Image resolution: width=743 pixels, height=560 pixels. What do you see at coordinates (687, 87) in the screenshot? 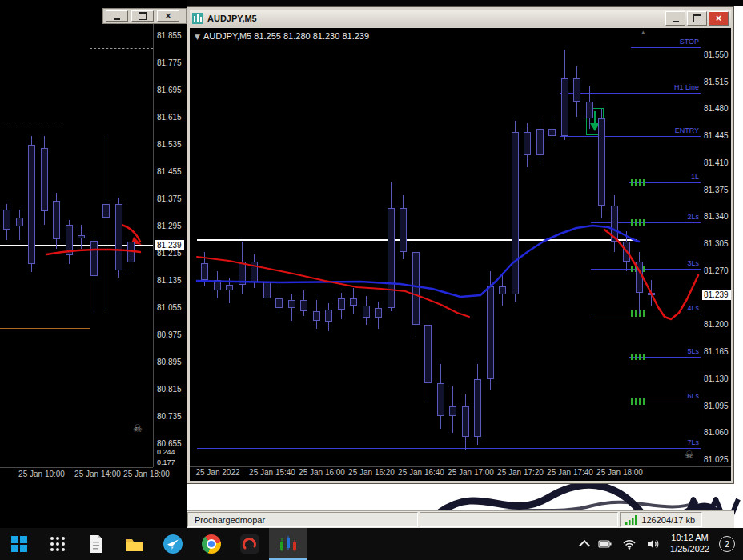
I see `level-label-h1-line: H1 Line` at bounding box center [687, 87].